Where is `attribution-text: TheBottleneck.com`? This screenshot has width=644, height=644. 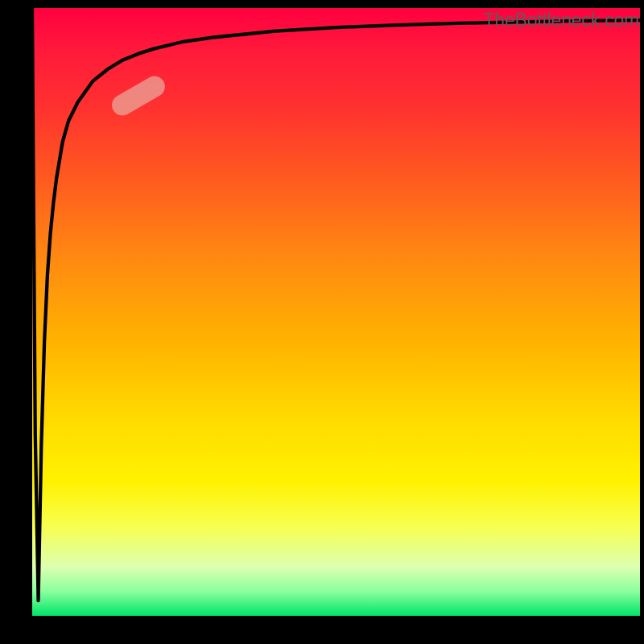 attribution-text: TheBottleneck.com is located at coordinates (562, 21).